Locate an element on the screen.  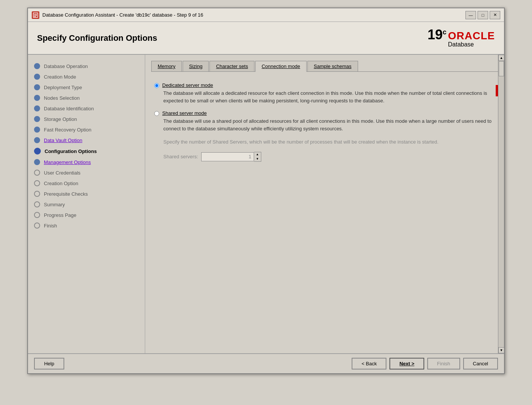
titlebar: Database Configuration Assistant - Creat… is located at coordinates (266, 15).